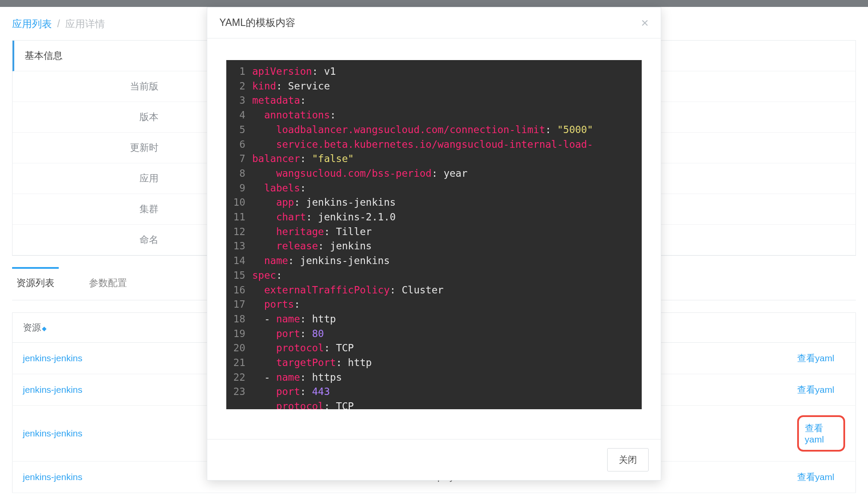  Describe the element at coordinates (434, 23) in the screenshot. I see `modal-header: YAML的模板内容 ×` at that location.